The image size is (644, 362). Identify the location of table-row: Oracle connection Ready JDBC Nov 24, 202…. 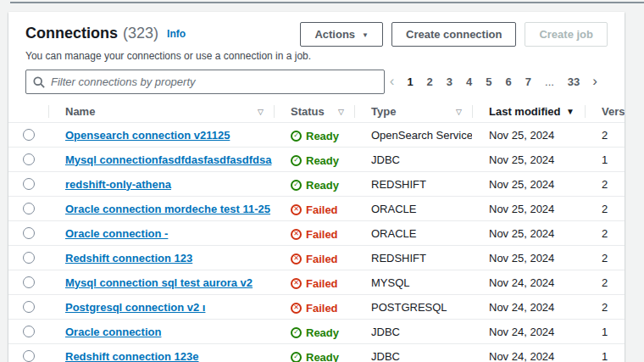
(317, 332).